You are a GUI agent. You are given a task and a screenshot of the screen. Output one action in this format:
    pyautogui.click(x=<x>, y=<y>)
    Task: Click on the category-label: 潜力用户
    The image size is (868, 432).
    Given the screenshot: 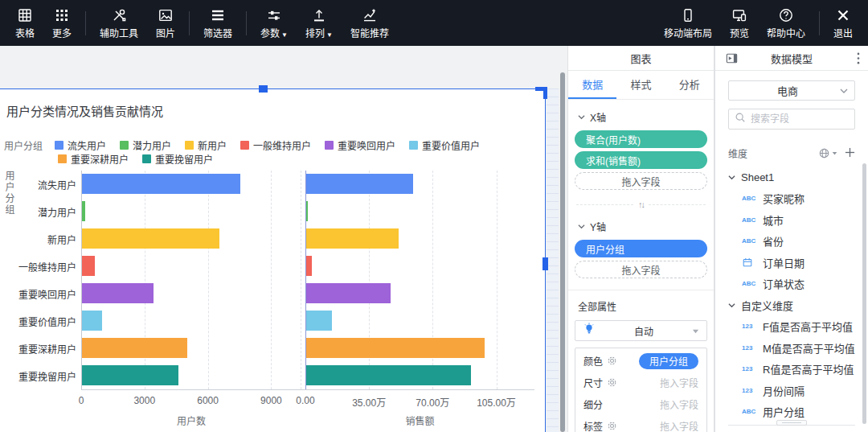 What is the action you would take?
    pyautogui.click(x=39, y=212)
    